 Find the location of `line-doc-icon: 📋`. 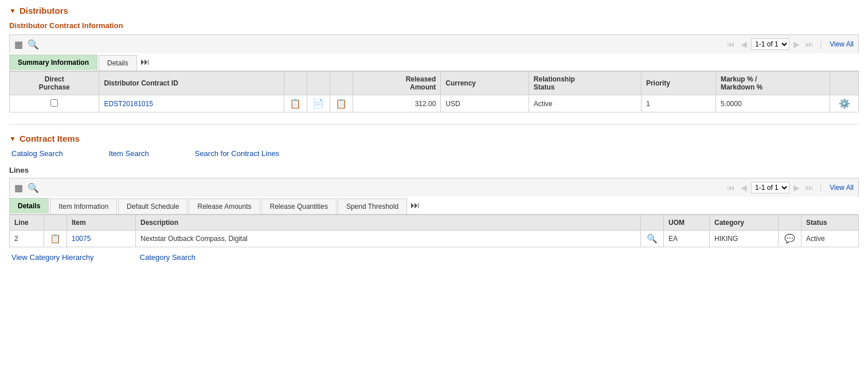

line-doc-icon: 📋 is located at coordinates (55, 239).